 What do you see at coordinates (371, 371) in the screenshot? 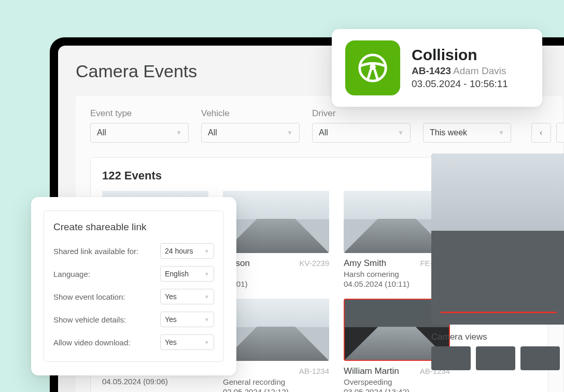
I see `event-driver-name: William Martin` at bounding box center [371, 371].